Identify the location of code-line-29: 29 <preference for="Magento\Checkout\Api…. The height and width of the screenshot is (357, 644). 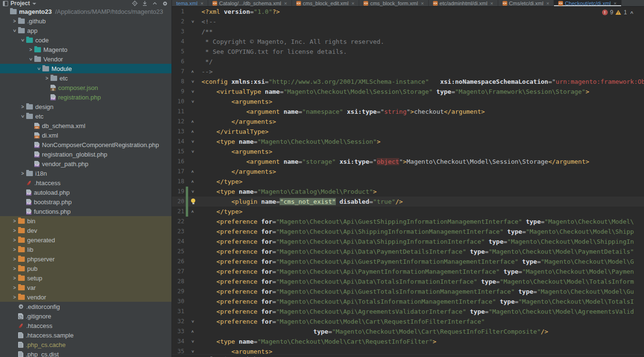
(408, 291).